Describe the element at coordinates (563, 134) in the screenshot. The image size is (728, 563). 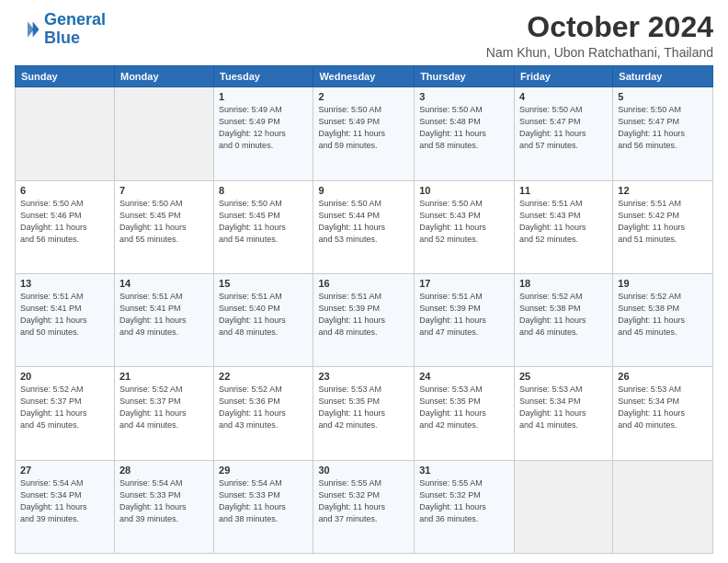
I see `table-row: 4Sunrise: 5:50 AM Sunset: 5:47 PM Daylig…` at that location.